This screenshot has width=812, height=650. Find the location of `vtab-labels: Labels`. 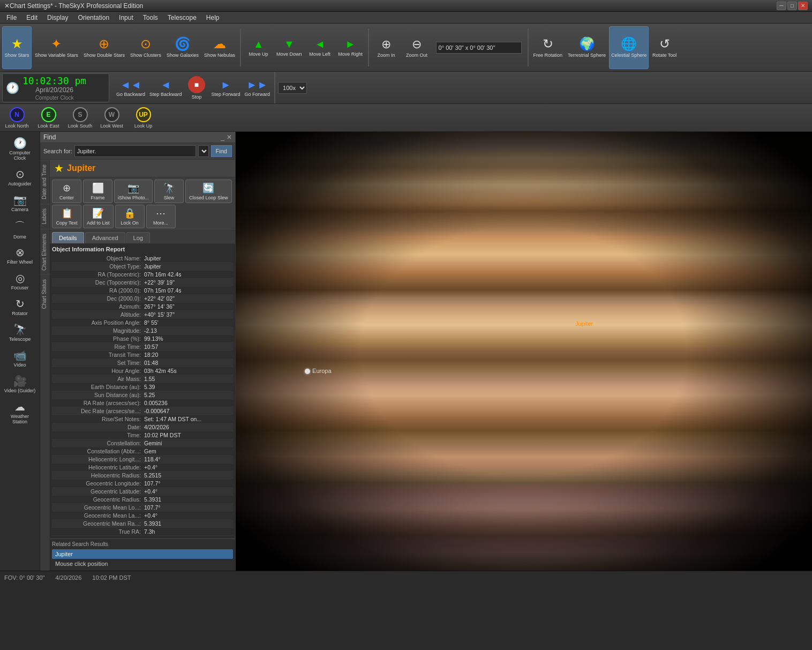

vtab-labels: Labels is located at coordinates (45, 216).